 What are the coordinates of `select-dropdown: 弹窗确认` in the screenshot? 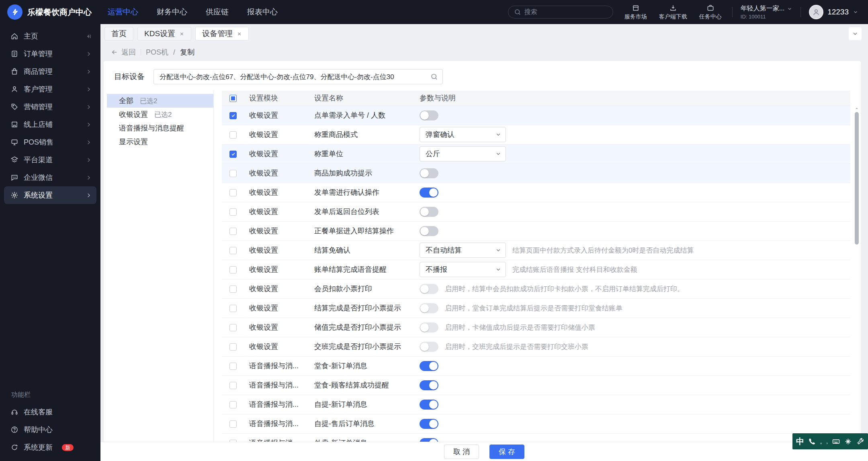 It's located at (463, 135).